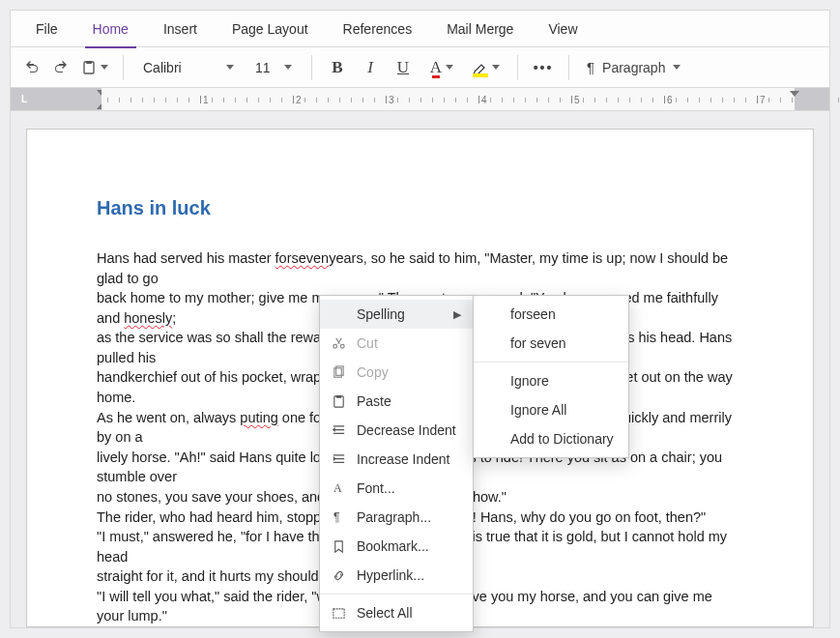 The width and height of the screenshot is (840, 638). I want to click on select-icon, so click(338, 613).